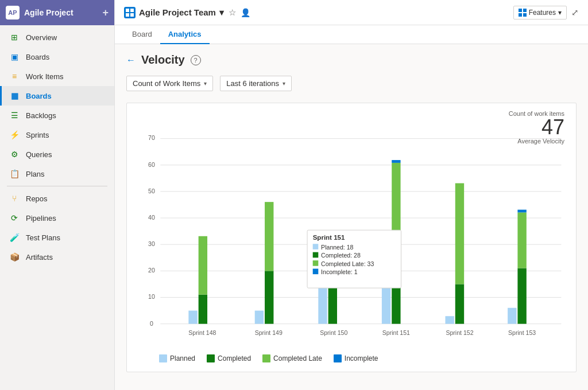 The height and width of the screenshot is (390, 588). Describe the element at coordinates (14, 115) in the screenshot. I see `backlogs-icon: ☰` at that location.